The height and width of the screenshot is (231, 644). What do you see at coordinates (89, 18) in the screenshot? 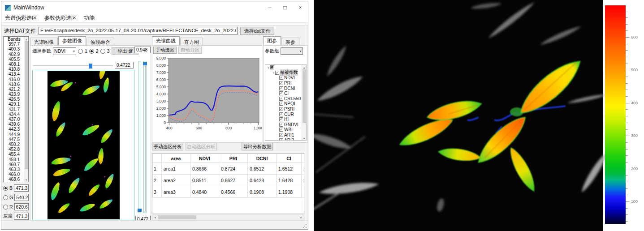
I see `menu-functions: 功能` at bounding box center [89, 18].